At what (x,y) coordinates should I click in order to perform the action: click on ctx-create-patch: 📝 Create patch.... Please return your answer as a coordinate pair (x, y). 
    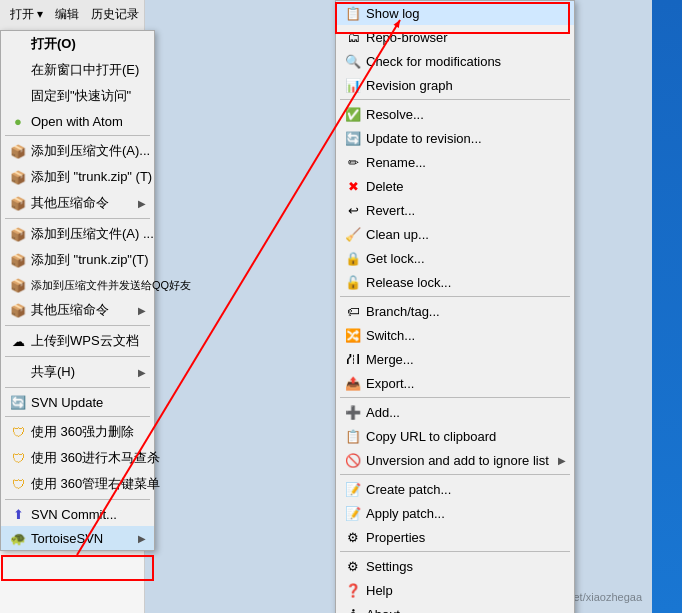
    Looking at the image, I should click on (455, 489).